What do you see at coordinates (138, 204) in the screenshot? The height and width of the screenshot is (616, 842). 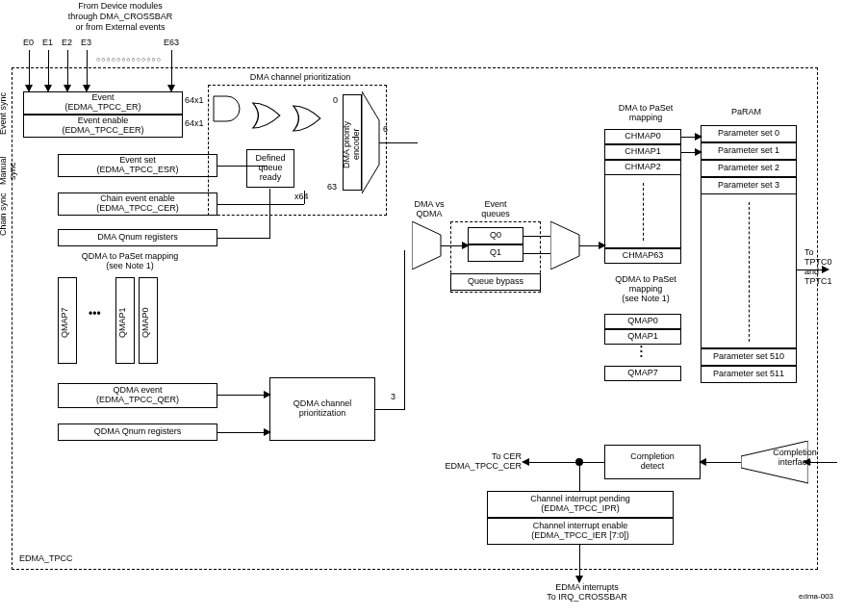 I see `chain-event-enable-reg: Chain event enable (EDMA_TPCC_CER)` at bounding box center [138, 204].